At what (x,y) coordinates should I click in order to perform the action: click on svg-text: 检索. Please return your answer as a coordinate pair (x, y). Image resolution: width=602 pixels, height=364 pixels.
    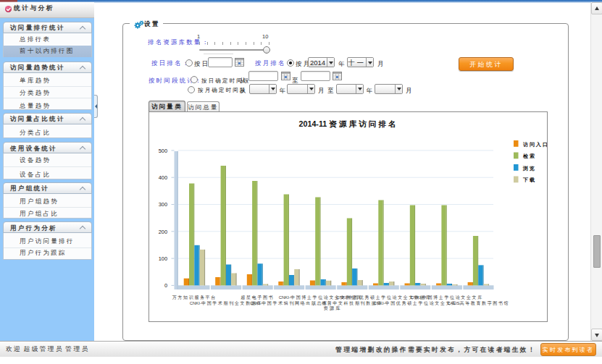
    Looking at the image, I should click on (529, 156).